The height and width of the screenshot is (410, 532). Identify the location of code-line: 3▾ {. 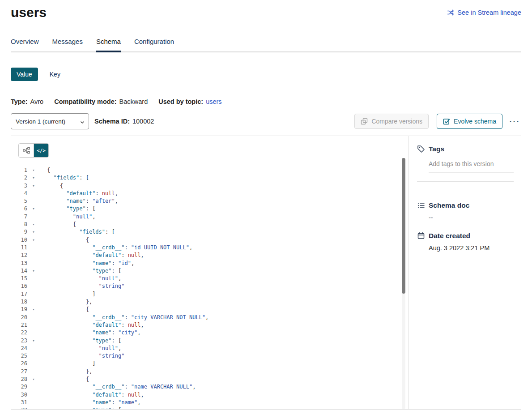
(210, 186).